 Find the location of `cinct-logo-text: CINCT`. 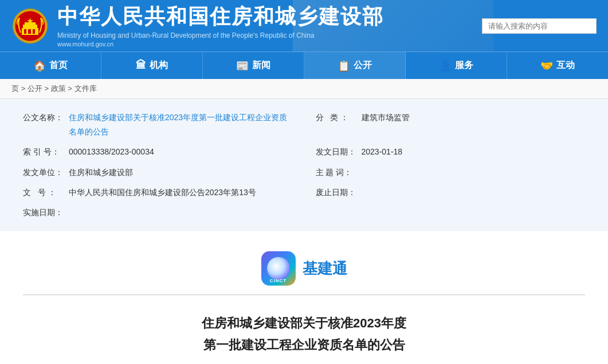

cinct-logo-text: CINCT is located at coordinates (278, 280).